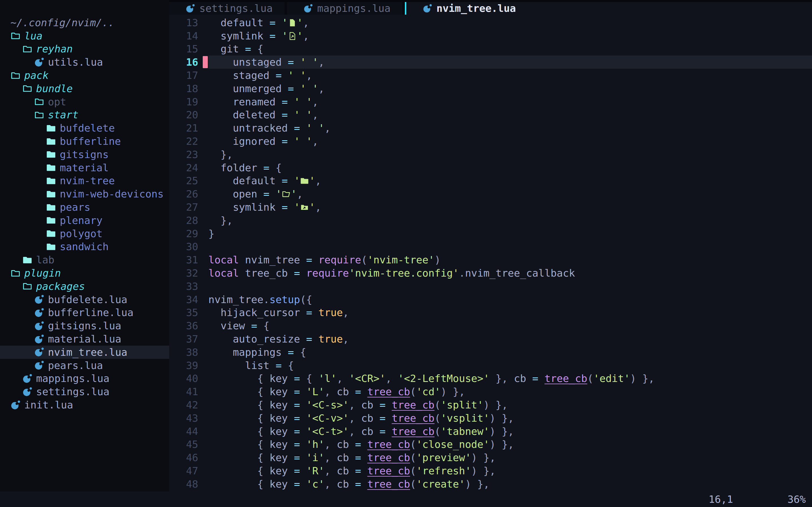  I want to click on line-number: 16, so click(184, 62).